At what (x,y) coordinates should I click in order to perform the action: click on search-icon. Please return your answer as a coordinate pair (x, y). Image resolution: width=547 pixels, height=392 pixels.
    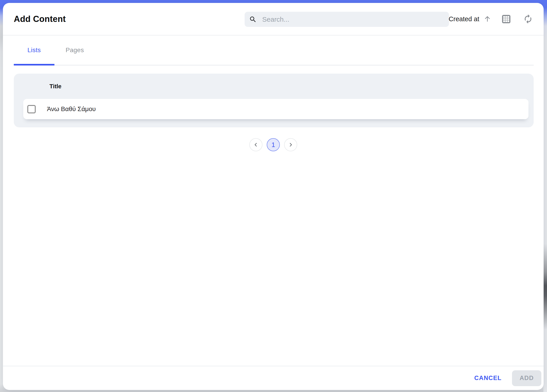
    Looking at the image, I should click on (253, 19).